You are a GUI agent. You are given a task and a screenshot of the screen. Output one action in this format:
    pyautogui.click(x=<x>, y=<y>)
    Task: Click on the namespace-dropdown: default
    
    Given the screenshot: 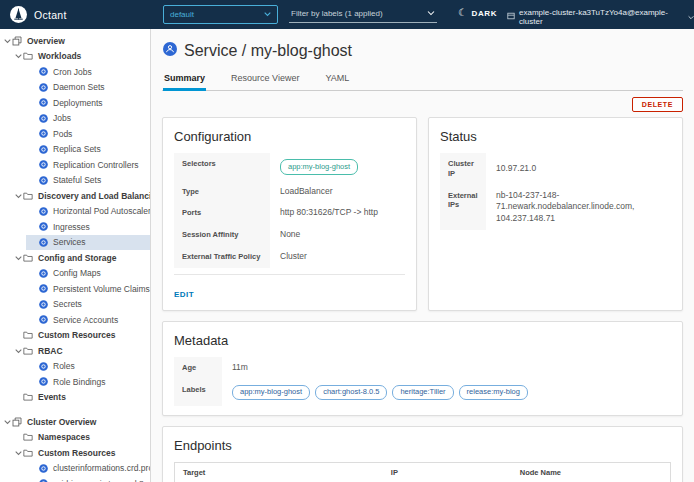 What is the action you would take?
    pyautogui.click(x=220, y=14)
    